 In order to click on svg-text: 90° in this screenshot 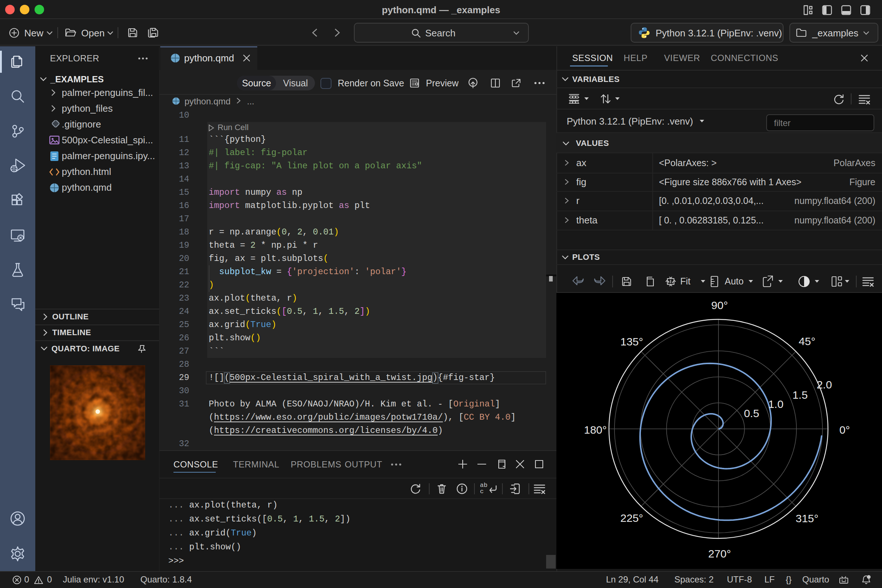, I will do `click(719, 305)`.